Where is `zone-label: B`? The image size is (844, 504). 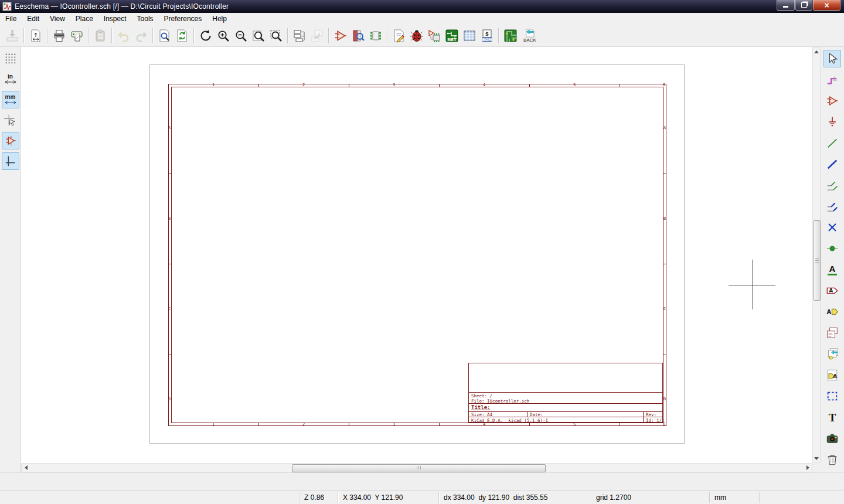 zone-label: B is located at coordinates (665, 219).